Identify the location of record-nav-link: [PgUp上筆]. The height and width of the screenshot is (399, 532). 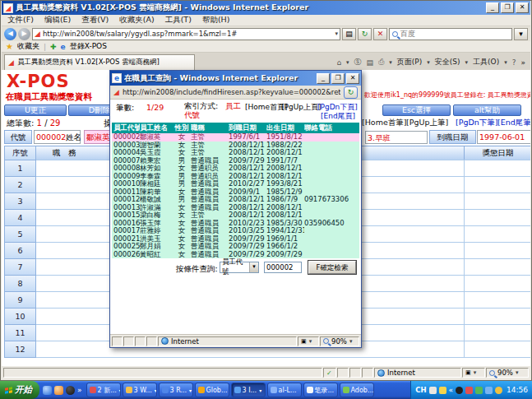
(428, 123).